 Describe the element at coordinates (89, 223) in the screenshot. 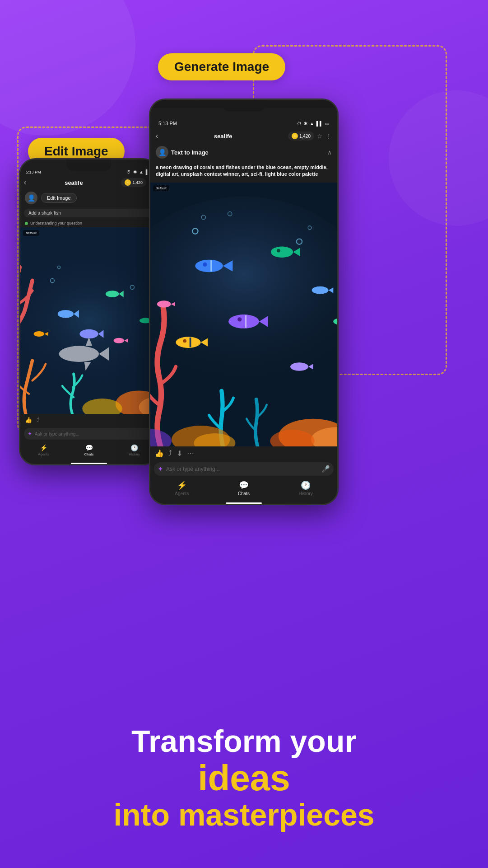

I see `left-understanding-row: Understanding your question` at that location.